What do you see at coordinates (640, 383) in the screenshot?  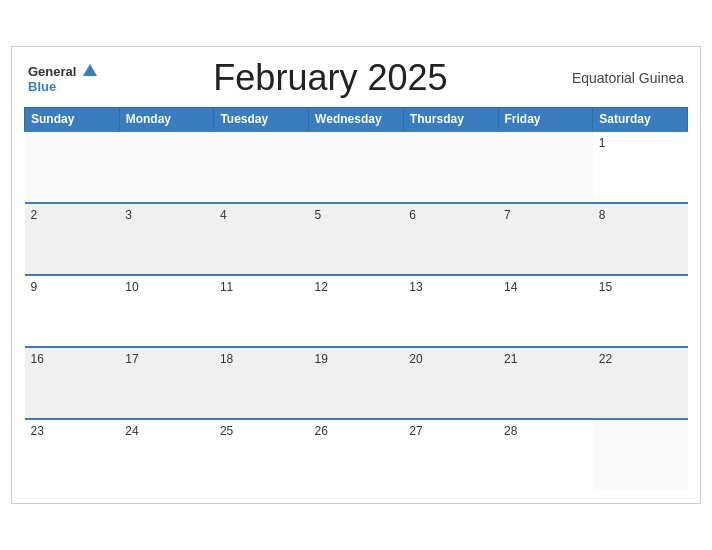 I see `day-cell-22: 22` at bounding box center [640, 383].